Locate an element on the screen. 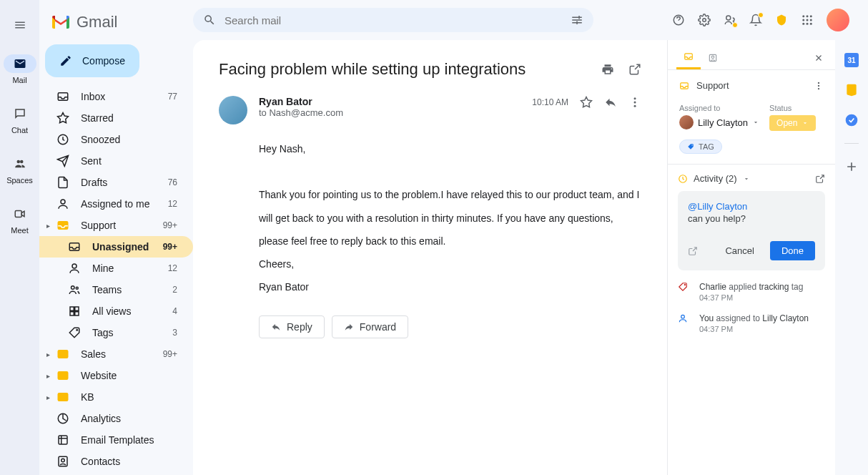  forward-button: Forward is located at coordinates (370, 327).